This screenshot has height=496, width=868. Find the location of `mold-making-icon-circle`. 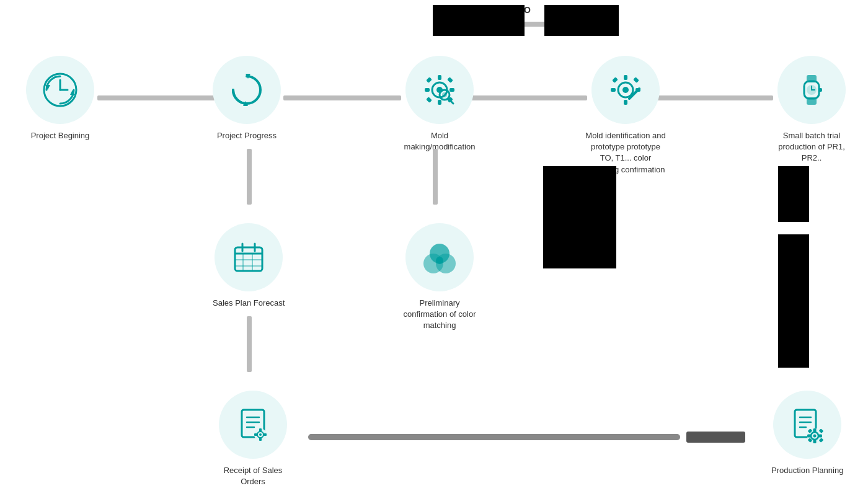

mold-making-icon-circle is located at coordinates (440, 90).